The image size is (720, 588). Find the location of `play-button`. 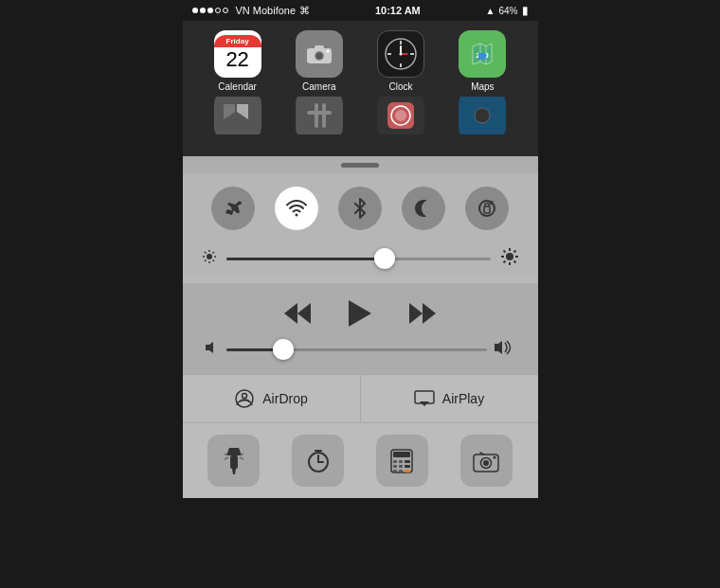

play-button is located at coordinates (360, 313).